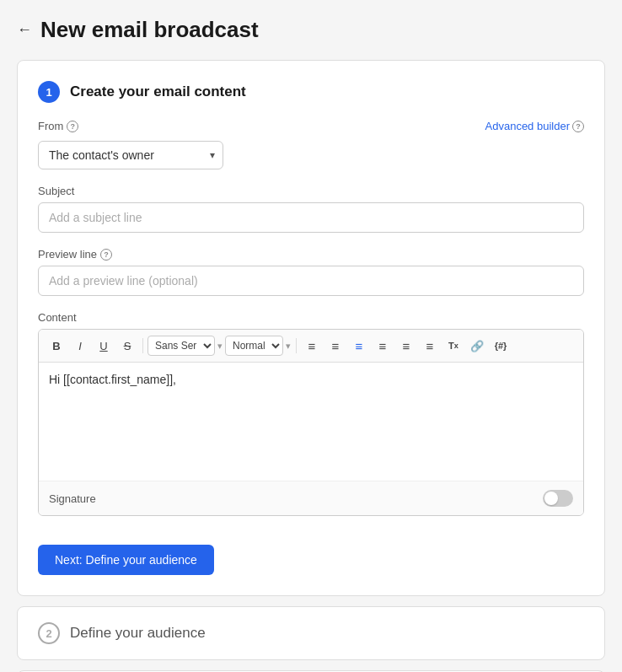 Image resolution: width=622 pixels, height=672 pixels. What do you see at coordinates (335, 346) in the screenshot?
I see `unordered-list-button: ≡` at bounding box center [335, 346].